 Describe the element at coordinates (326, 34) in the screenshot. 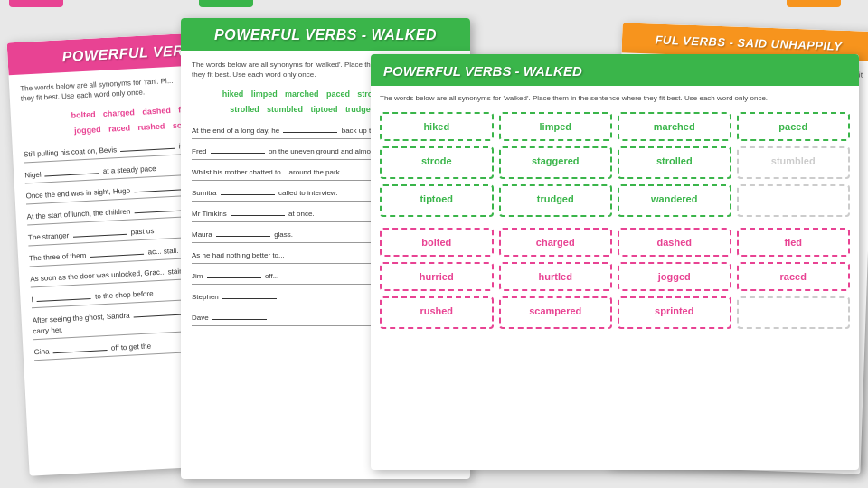

I see `walked-header: POWERFUL VERBS - WALKED` at that location.